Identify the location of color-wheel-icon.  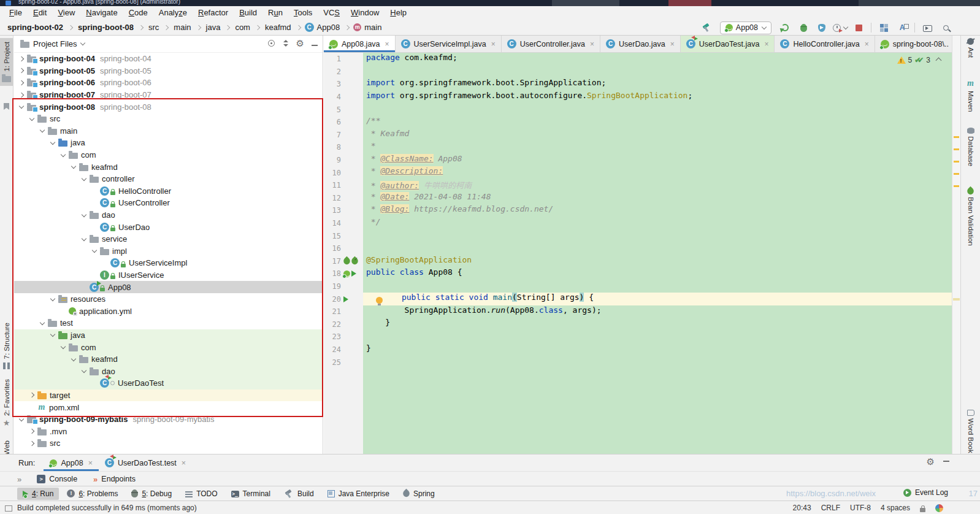
(940, 508).